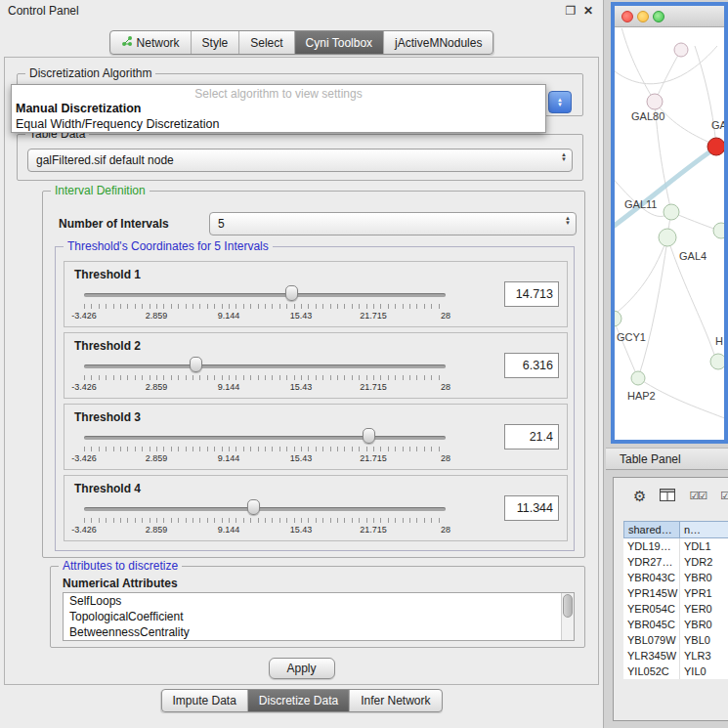  I want to click on dropdown-option-manual: Manual Discretization, so click(278, 108).